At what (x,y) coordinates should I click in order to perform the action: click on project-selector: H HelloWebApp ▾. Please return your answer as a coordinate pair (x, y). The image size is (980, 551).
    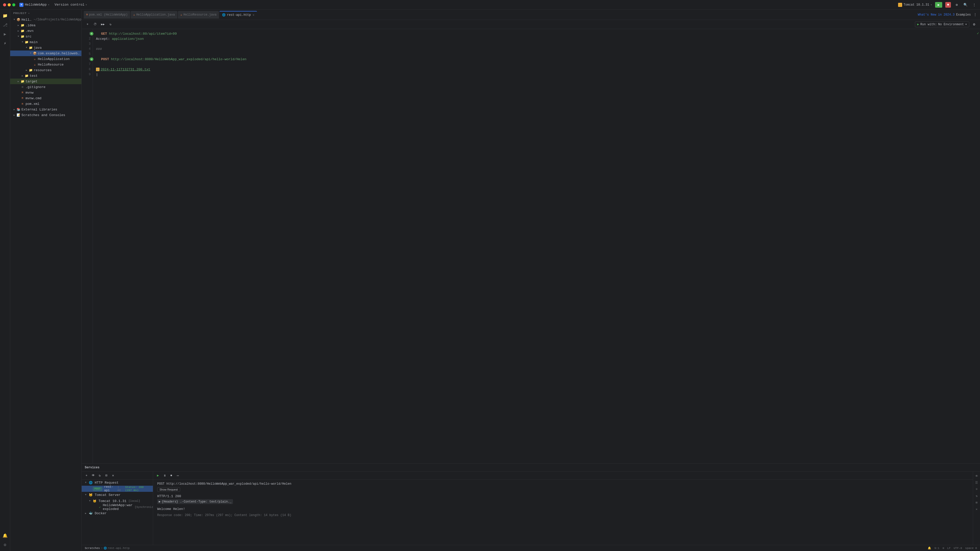
    Looking at the image, I should click on (34, 5).